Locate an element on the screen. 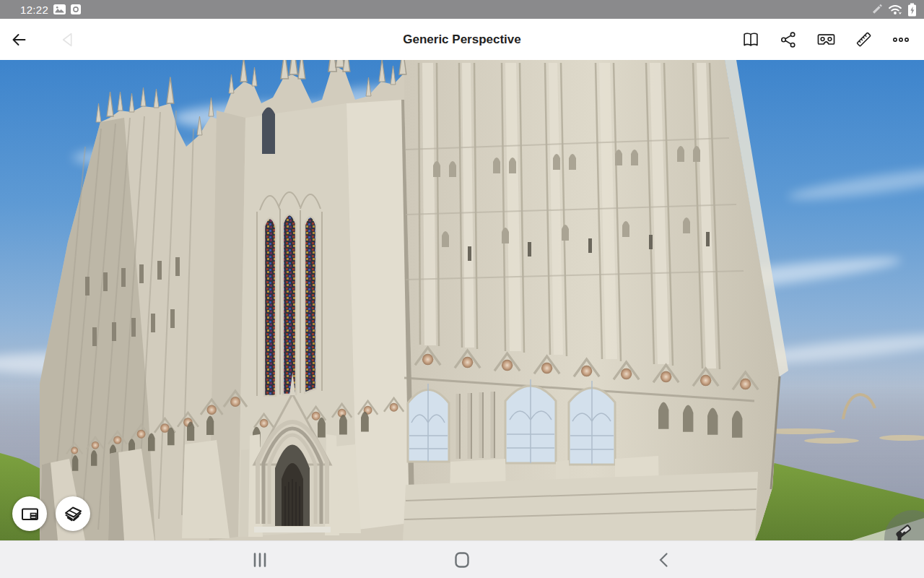 This screenshot has height=578, width=924. measure-ruler-icon is located at coordinates (863, 39).